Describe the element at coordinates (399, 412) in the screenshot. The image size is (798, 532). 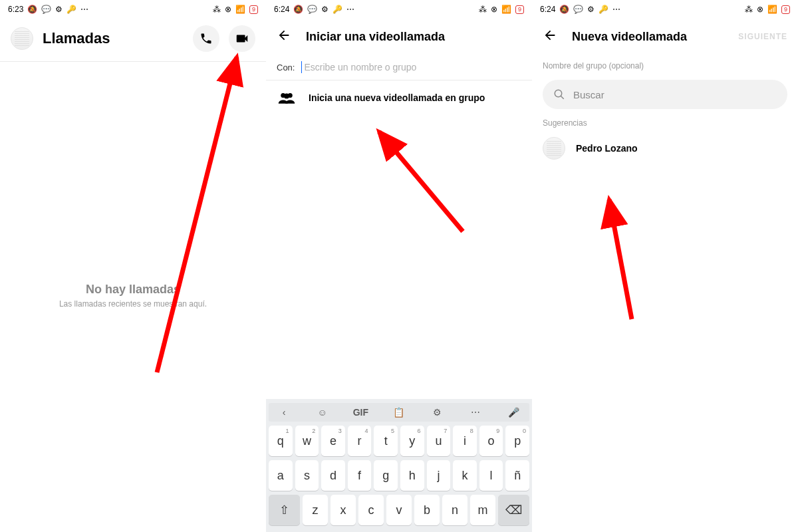
I see `kb-clipboard-icon: 📋` at that location.